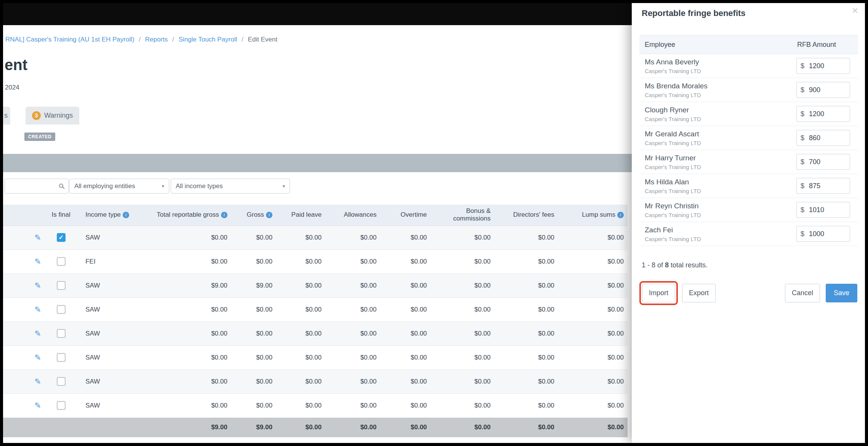 This screenshot has width=868, height=446. What do you see at coordinates (658, 293) in the screenshot?
I see `import-button: Import` at bounding box center [658, 293].